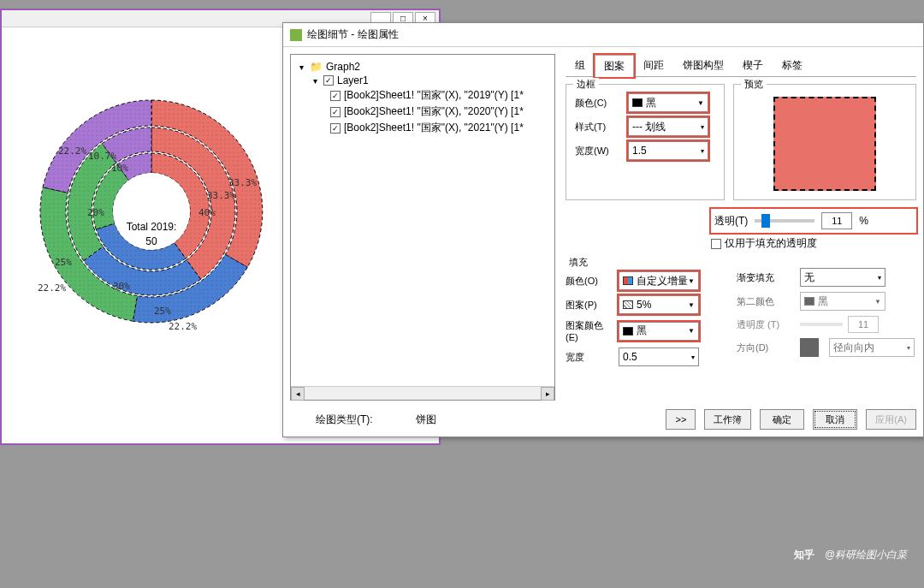 The height and width of the screenshot is (588, 924). I want to click on pct-label: 10.7%, so click(103, 156).